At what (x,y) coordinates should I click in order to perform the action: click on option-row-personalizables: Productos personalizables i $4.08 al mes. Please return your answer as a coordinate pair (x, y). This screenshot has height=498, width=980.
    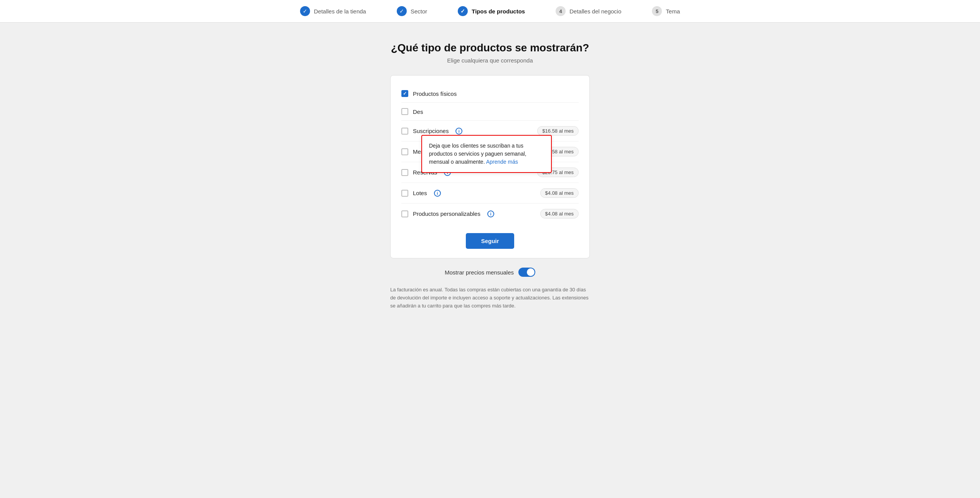
    Looking at the image, I should click on (490, 214).